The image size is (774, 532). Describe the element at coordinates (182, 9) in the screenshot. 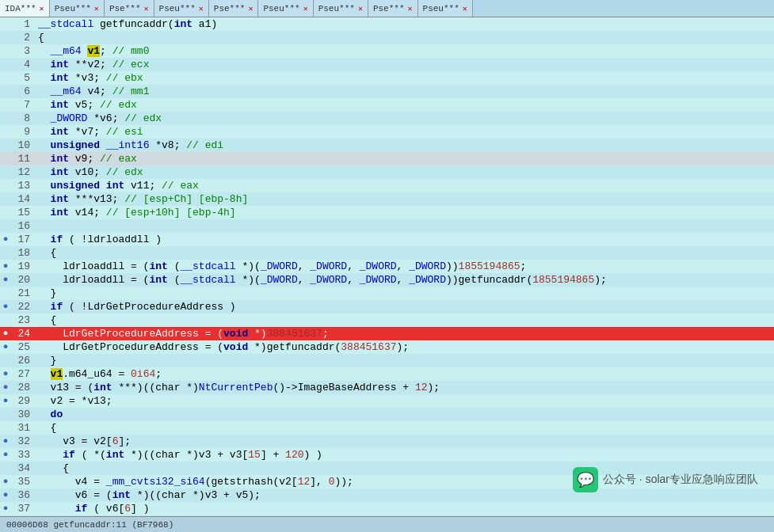

I see `tab-3: Pseu***✕` at that location.